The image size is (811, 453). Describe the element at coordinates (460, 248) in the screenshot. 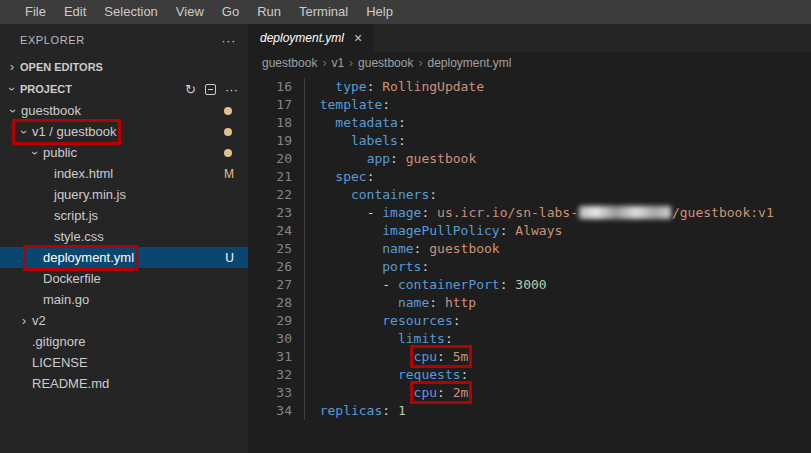

I see `code-token: guestbook` at that location.